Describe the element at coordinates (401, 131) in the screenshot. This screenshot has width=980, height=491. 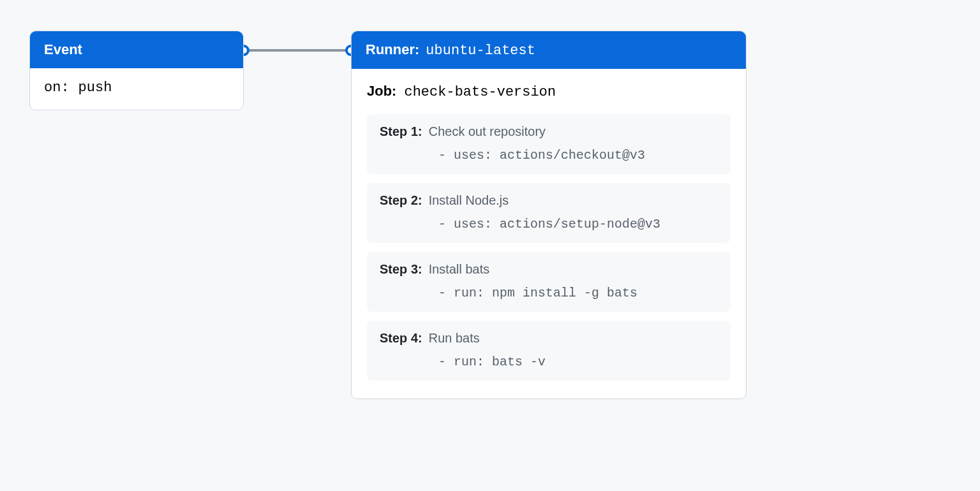
I see `step-1-num: Step 1:` at that location.